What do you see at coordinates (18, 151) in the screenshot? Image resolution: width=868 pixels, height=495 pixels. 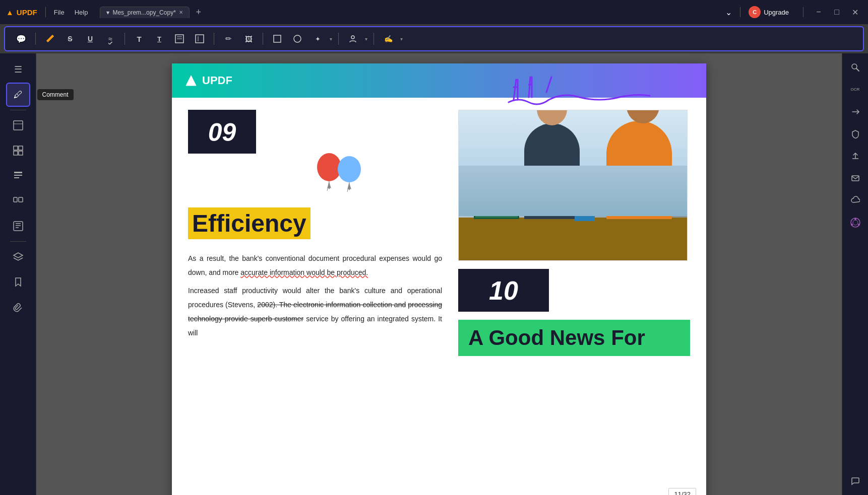 I see `sidebar-item-grid` at bounding box center [18, 151].